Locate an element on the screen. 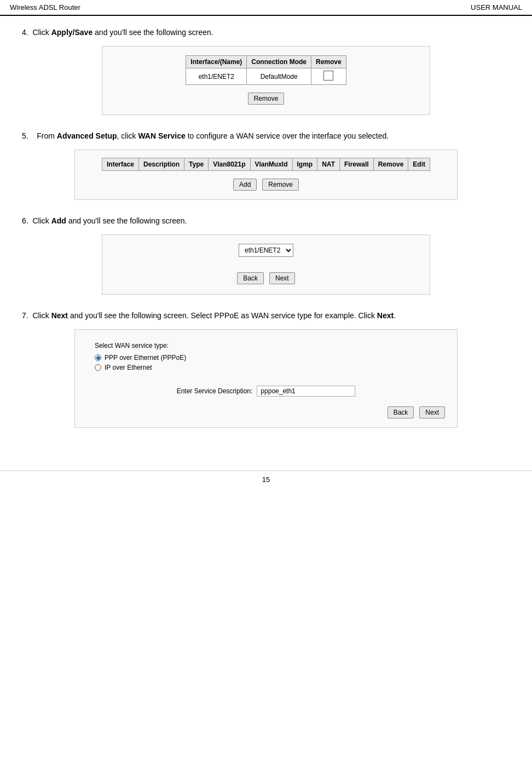 This screenshot has height=780, width=532. step-6-bold-1: Add is located at coordinates (59, 221).